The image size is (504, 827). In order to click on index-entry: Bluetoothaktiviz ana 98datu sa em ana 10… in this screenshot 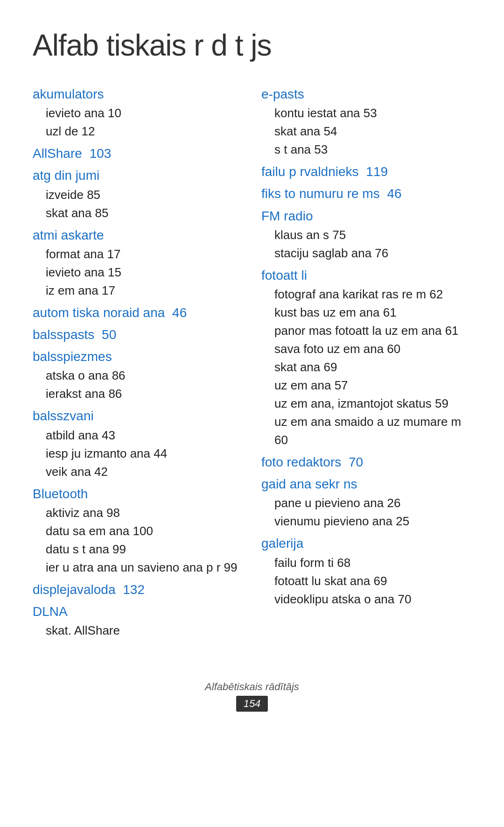, I will do `click(138, 530)`.